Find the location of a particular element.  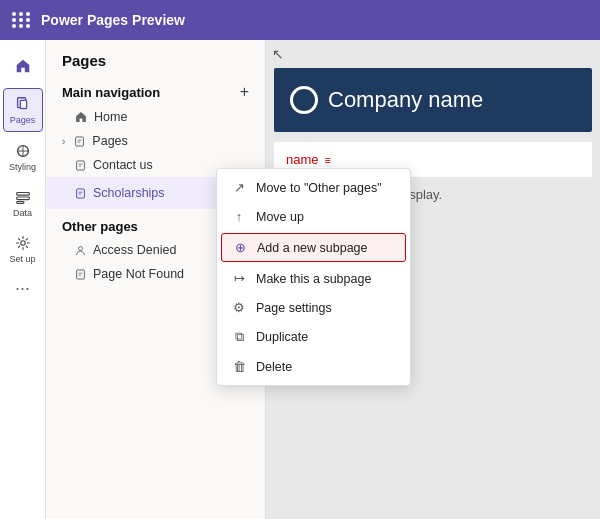

ctx-move-other: ↗ Move to "Other pages" is located at coordinates (314, 188).